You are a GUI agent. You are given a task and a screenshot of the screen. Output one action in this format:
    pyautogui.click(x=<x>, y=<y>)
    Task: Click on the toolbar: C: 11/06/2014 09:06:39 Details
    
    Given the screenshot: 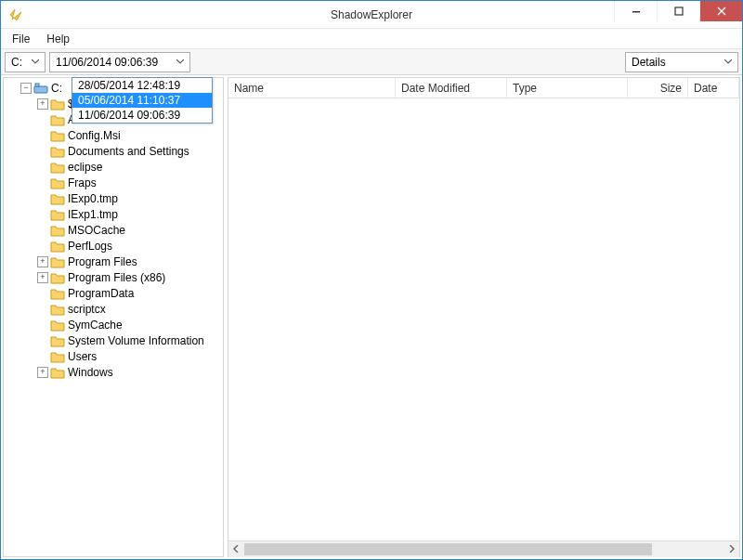 What is the action you would take?
    pyautogui.click(x=372, y=62)
    